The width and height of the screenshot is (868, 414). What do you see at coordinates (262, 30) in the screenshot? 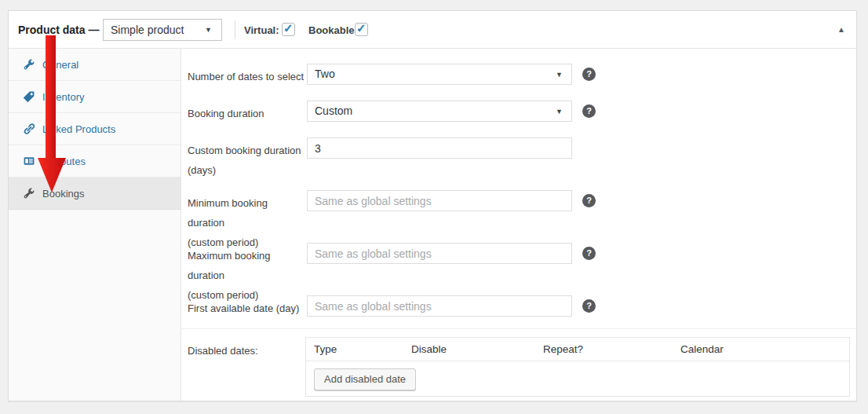
I see `virtual-label: Virtual:` at bounding box center [262, 30].